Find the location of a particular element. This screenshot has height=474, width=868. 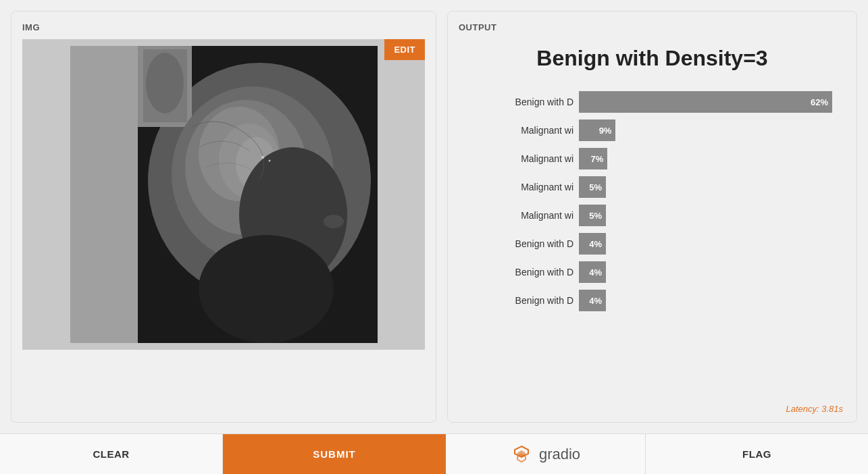

gradio-logo-text: gradio is located at coordinates (559, 454).